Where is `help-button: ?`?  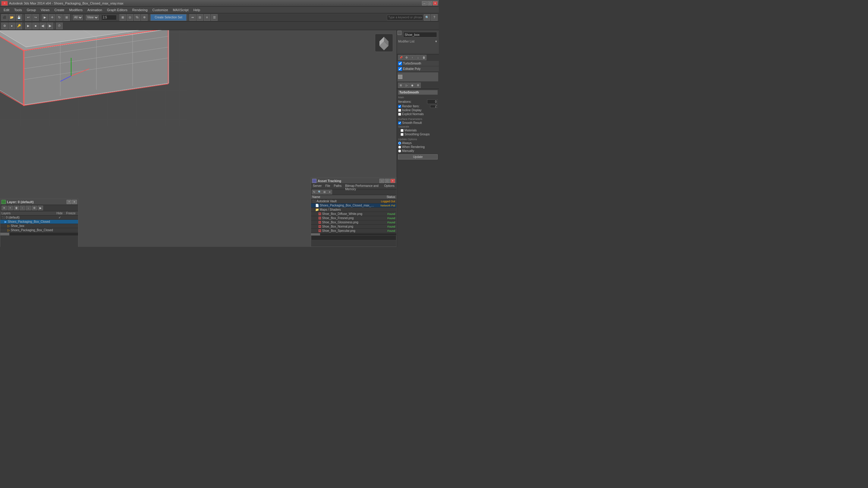
help-button: ? is located at coordinates (434, 18).